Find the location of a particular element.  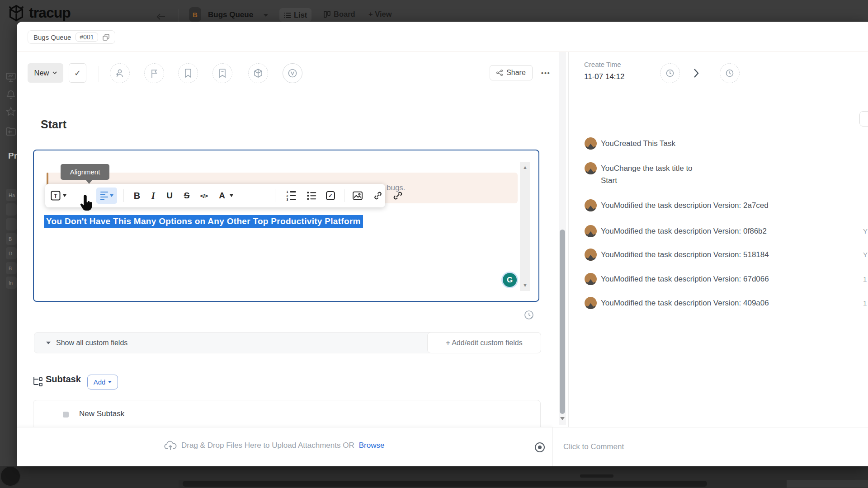

insert-image-button is located at coordinates (358, 196).